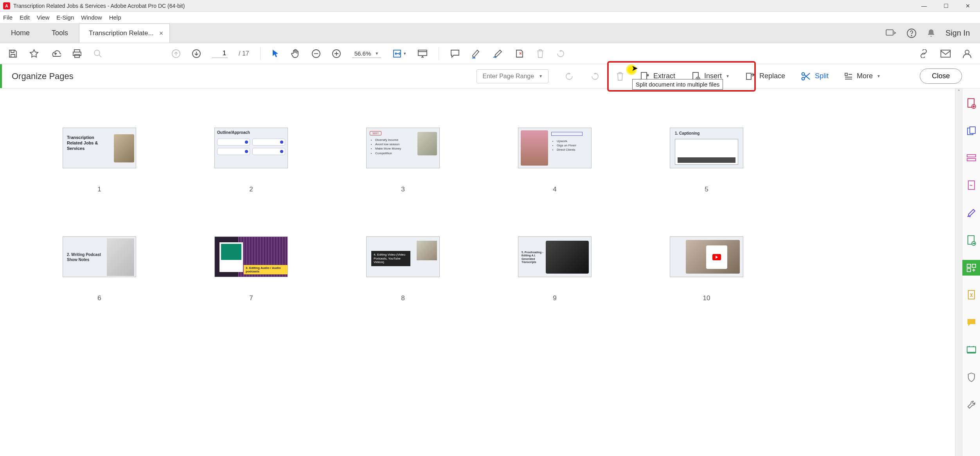 This screenshot has height=456, width=980. What do you see at coordinates (196, 54) in the screenshot?
I see `page-down-icon` at bounding box center [196, 54].